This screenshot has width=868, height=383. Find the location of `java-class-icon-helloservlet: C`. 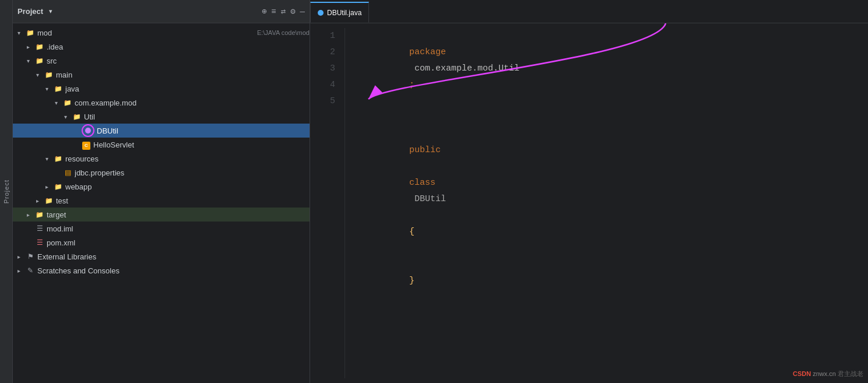

java-class-icon-helloservlet: C is located at coordinates (86, 146).